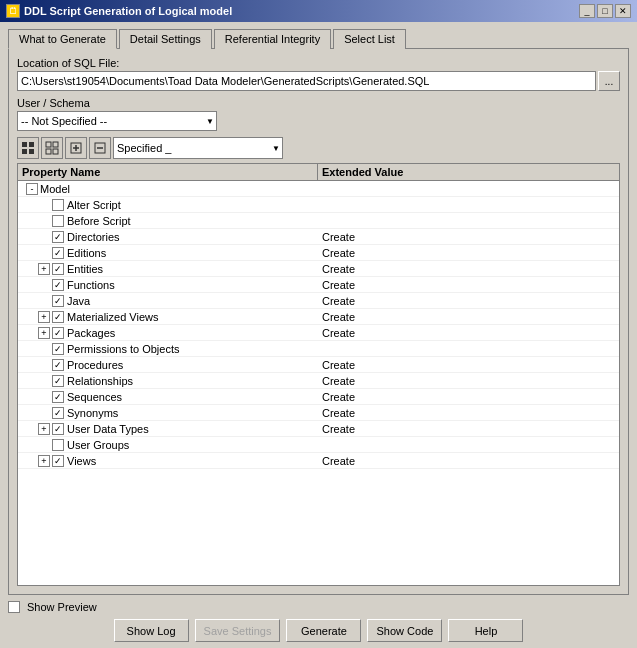 The height and width of the screenshot is (648, 637). I want to click on expand-packages: +, so click(44, 333).